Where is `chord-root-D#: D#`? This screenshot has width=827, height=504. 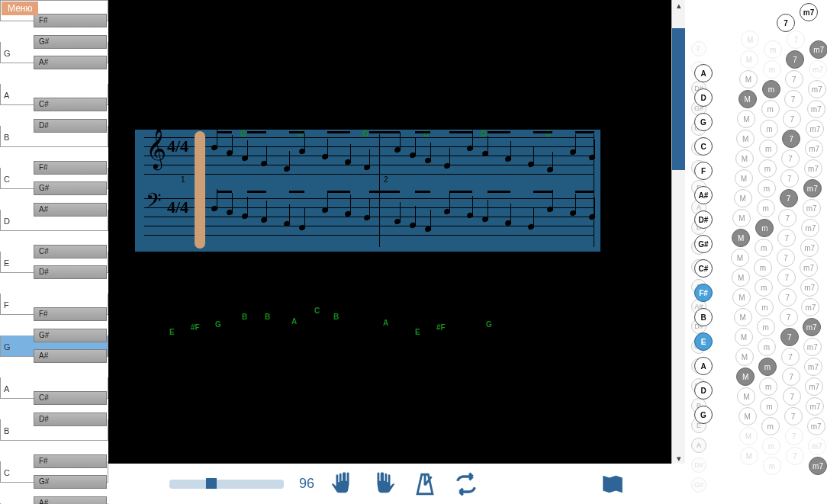
chord-root-D#: D# is located at coordinates (703, 220).